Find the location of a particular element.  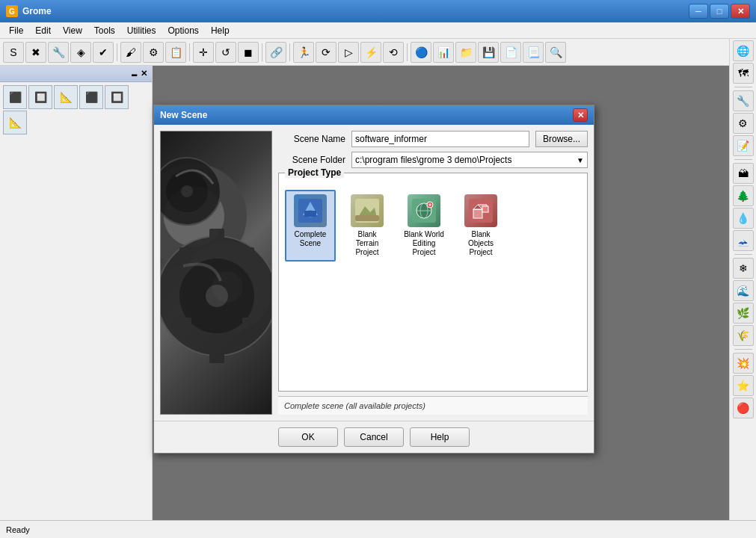

right-btn-11: 🌊 is located at coordinates (743, 291).